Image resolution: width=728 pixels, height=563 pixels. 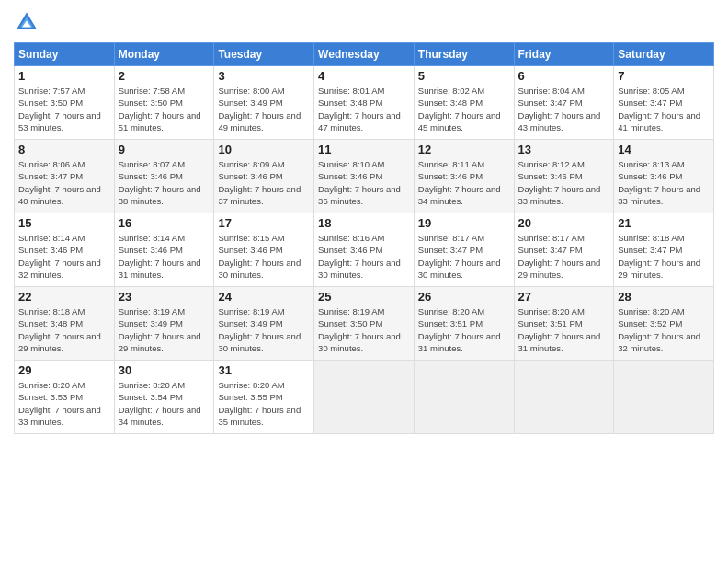 What do you see at coordinates (265, 55) in the screenshot?
I see `header-day-tuesday: Tuesday` at bounding box center [265, 55].